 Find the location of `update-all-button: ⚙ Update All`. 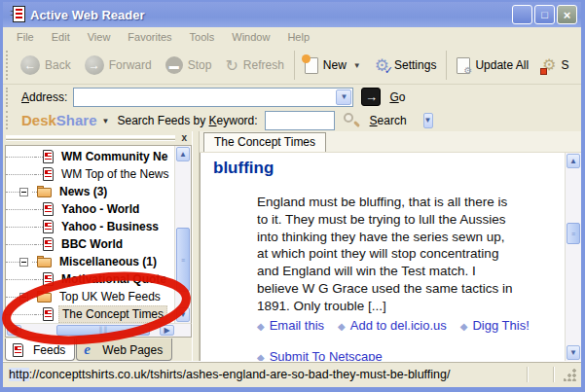

update-all-button: ⚙ Update All is located at coordinates (493, 66).